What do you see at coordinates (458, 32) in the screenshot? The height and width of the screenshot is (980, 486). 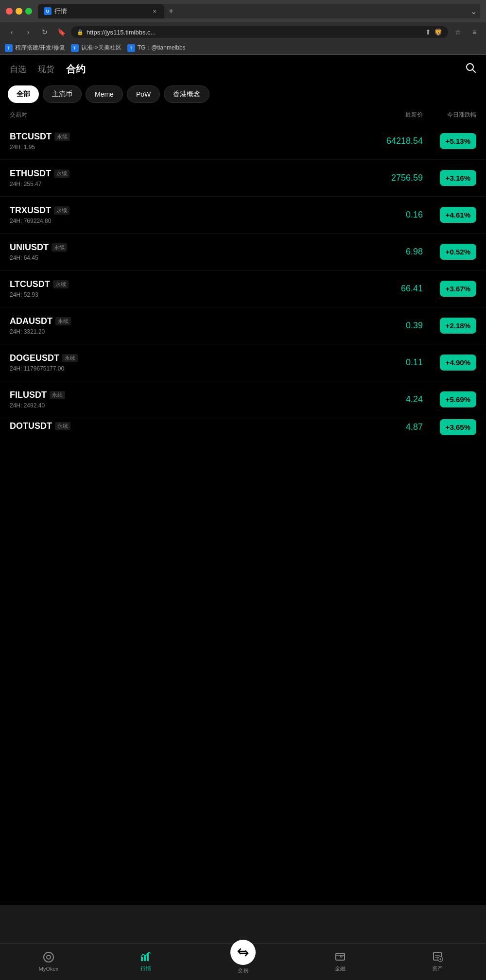 I see `favorites-button: ☆` at bounding box center [458, 32].